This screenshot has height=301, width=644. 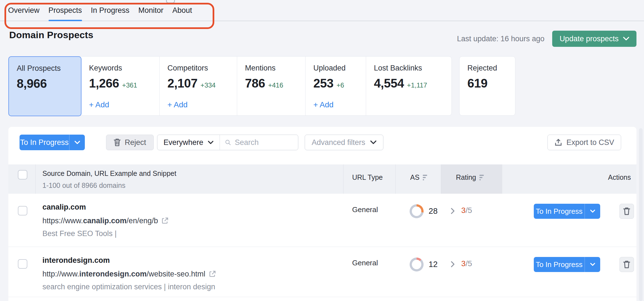 I want to click on card-label: Mentions, so click(x=272, y=68).